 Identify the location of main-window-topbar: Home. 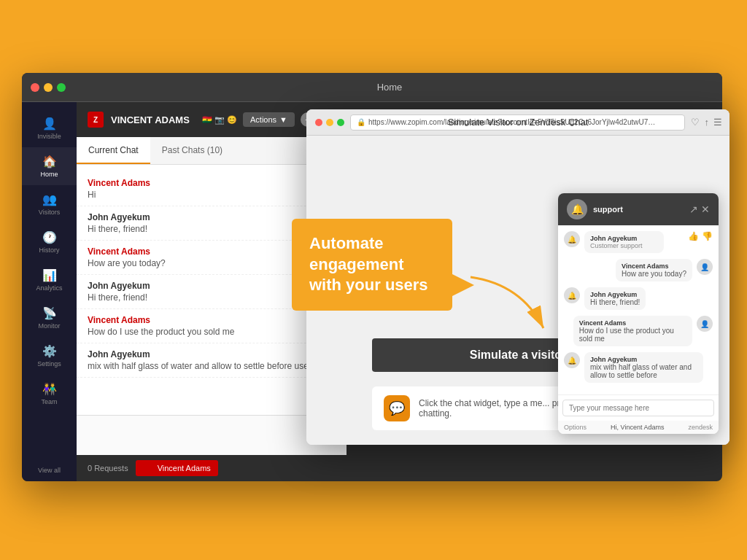
(372, 88).